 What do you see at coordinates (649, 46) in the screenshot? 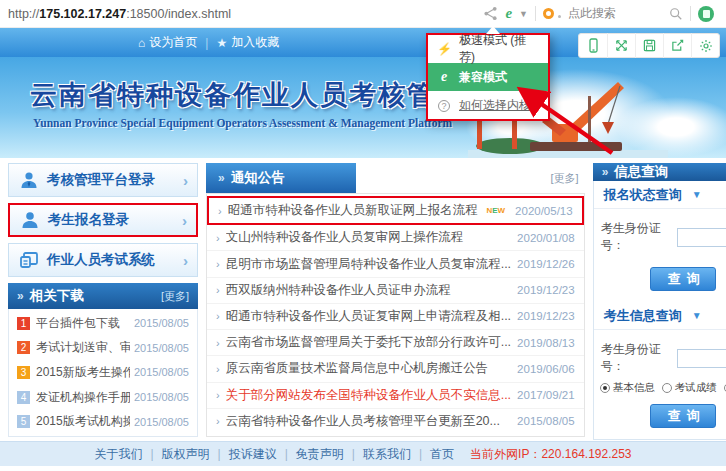
I see `save-icon` at bounding box center [649, 46].